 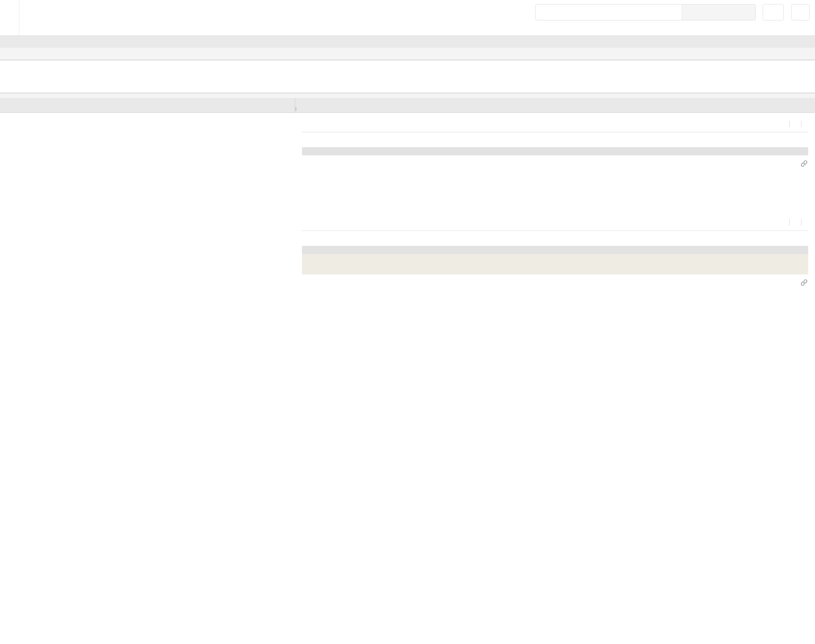 I want to click on service-operation-header: ‖, so click(x=148, y=105).